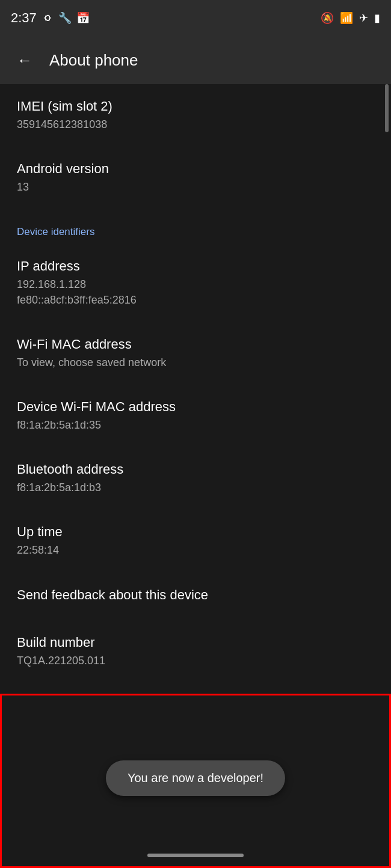 Image resolution: width=391 pixels, height=868 pixels. What do you see at coordinates (196, 60) in the screenshot?
I see `nav-bar: ← About phone` at bounding box center [196, 60].